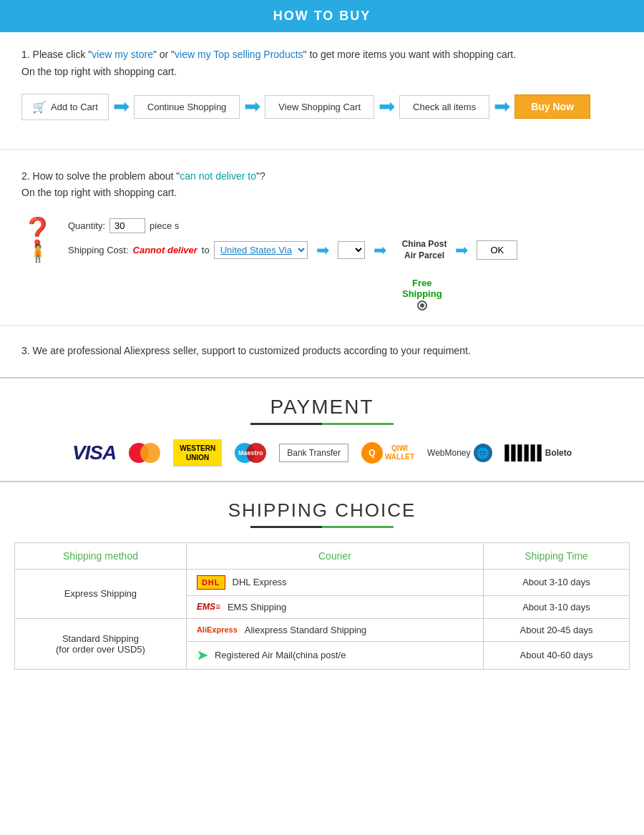 The width and height of the screenshot is (644, 835). I want to click on arrow1: ➡, so click(122, 107).